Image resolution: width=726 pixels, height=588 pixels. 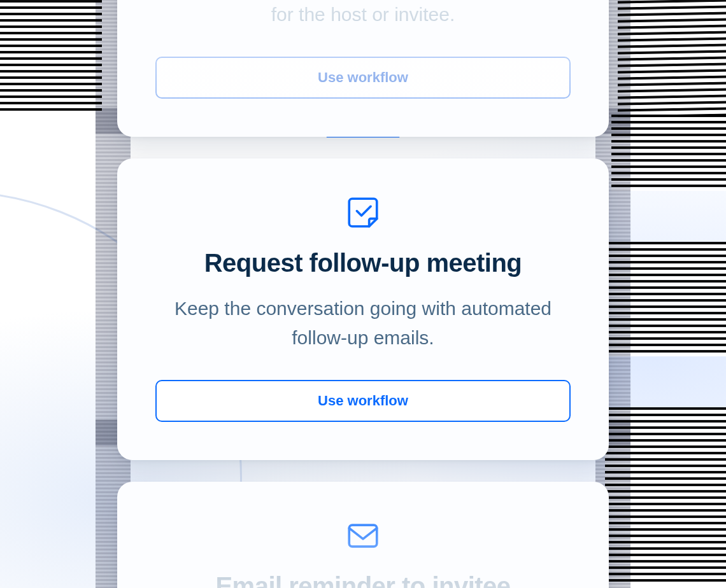 What do you see at coordinates (363, 263) in the screenshot?
I see `card-title: Request follow-up meeting` at bounding box center [363, 263].